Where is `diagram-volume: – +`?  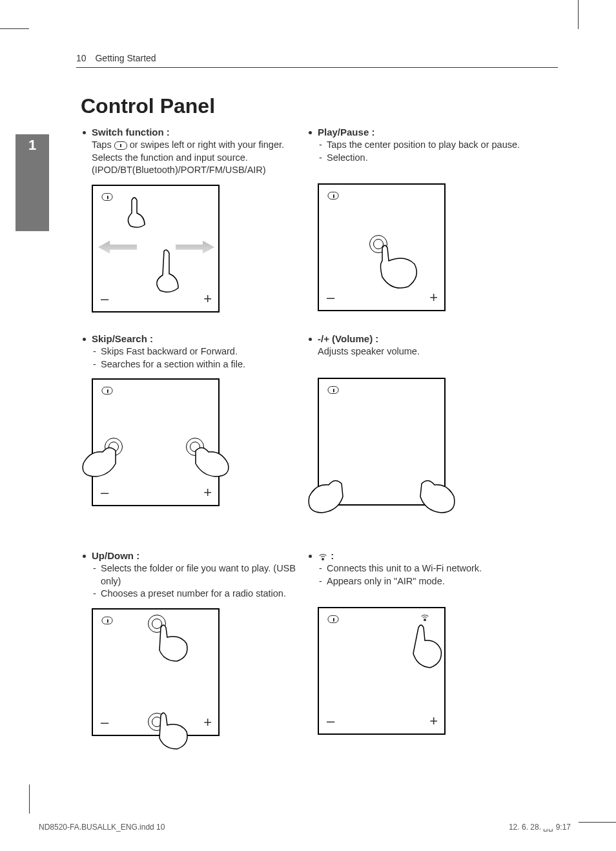
diagram-volume: – + is located at coordinates (382, 442).